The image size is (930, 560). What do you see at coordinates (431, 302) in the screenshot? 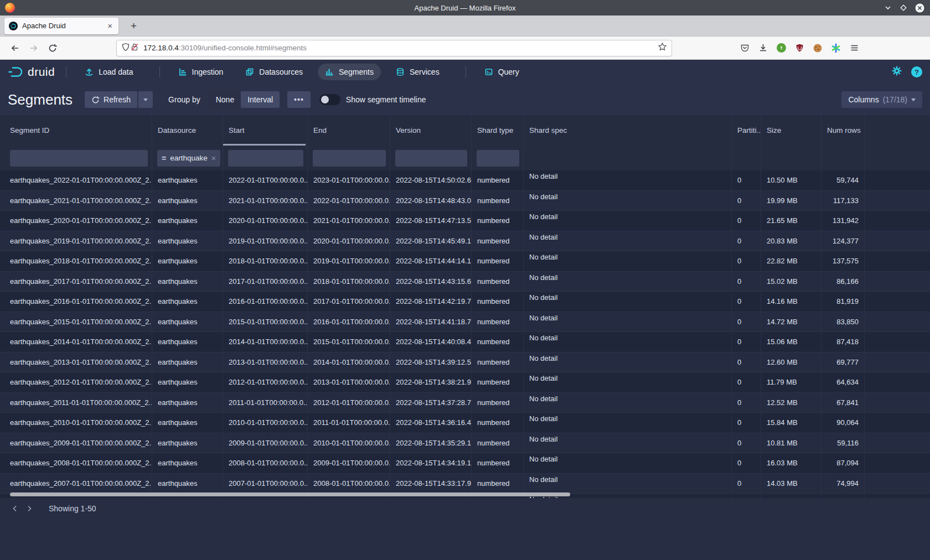
I see `cell-version: 2022-08-15T14:42:19.7...` at bounding box center [431, 302].